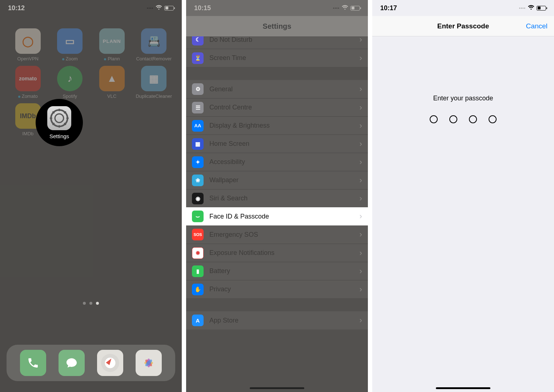  Describe the element at coordinates (198, 41) in the screenshot. I see `moon-icon: ☾` at that location.